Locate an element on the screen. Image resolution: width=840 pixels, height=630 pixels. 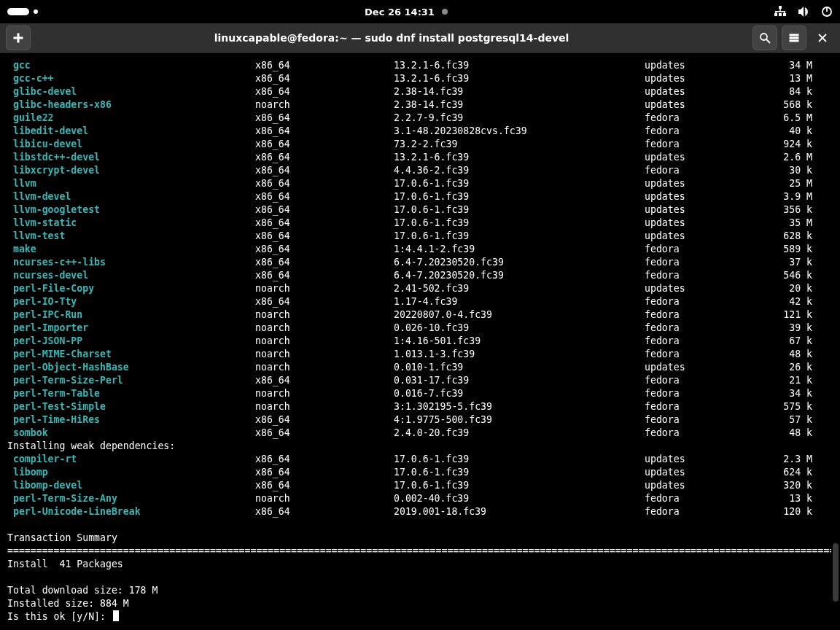
close-button is located at coordinates (822, 38).